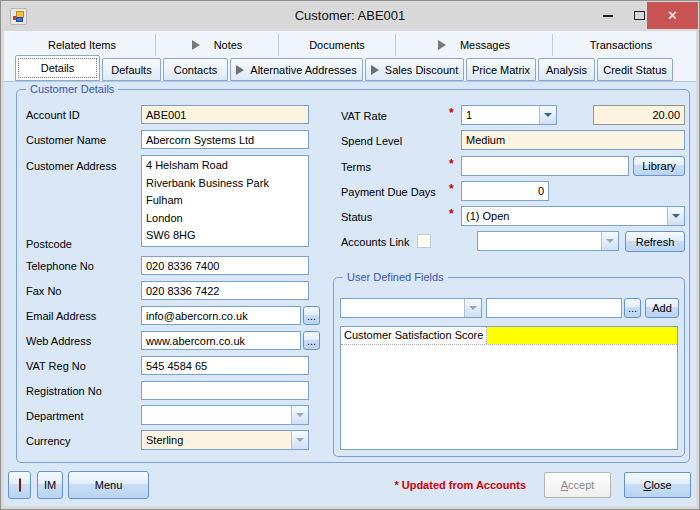  I want to click on registration-field, so click(225, 390).